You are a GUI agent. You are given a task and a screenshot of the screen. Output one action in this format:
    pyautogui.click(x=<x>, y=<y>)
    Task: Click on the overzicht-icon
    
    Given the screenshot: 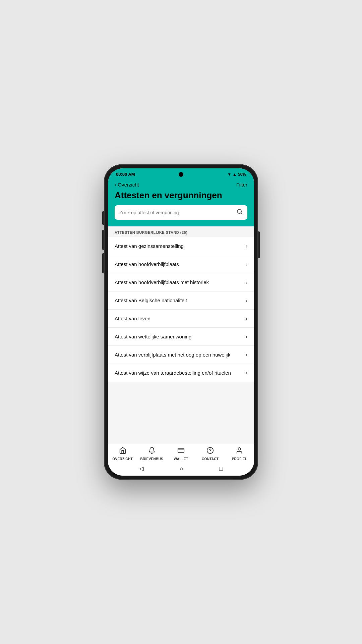 What is the action you would take?
    pyautogui.click(x=123, y=451)
    